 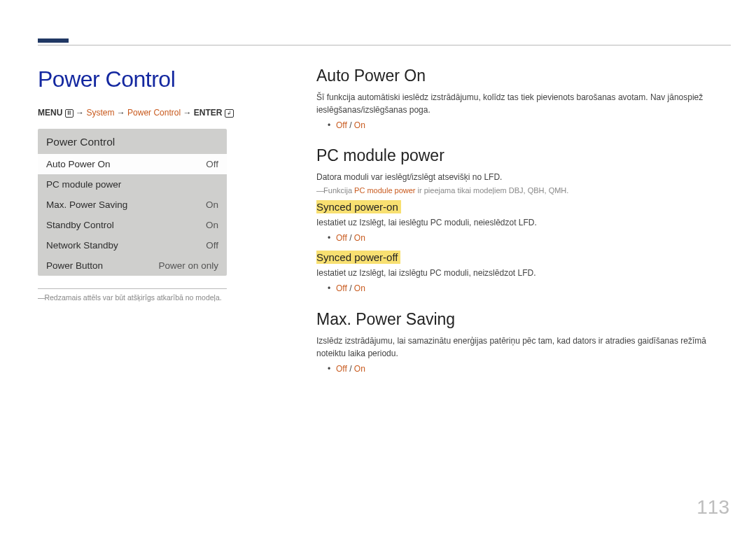 What do you see at coordinates (209, 113) in the screenshot?
I see `enter-label: ENTER` at bounding box center [209, 113].